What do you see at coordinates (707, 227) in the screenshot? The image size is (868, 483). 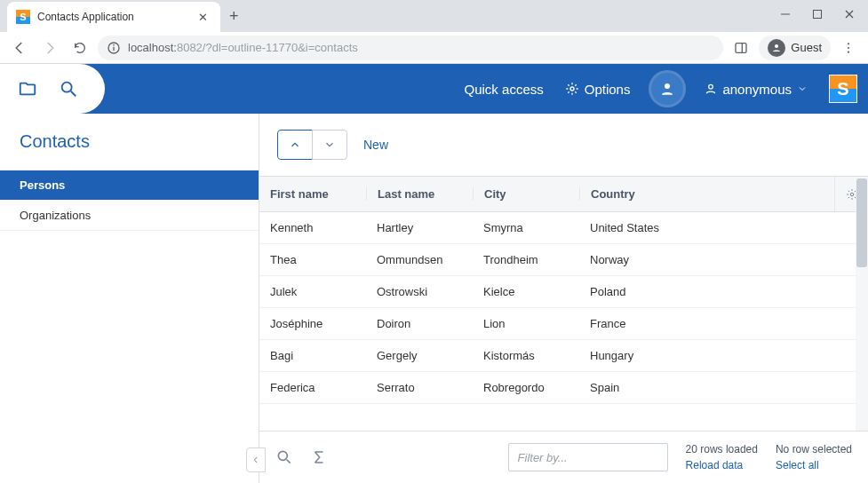 I see `cell-country: United States` at bounding box center [707, 227].